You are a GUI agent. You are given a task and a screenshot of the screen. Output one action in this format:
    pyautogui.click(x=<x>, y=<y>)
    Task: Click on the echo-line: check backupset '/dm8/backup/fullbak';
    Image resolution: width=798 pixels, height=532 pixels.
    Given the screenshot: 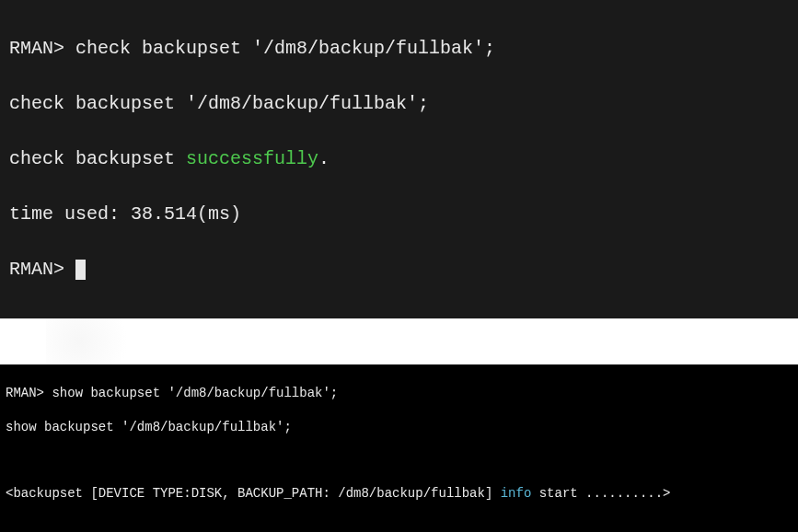 What is the action you would take?
    pyautogui.click(x=399, y=104)
    